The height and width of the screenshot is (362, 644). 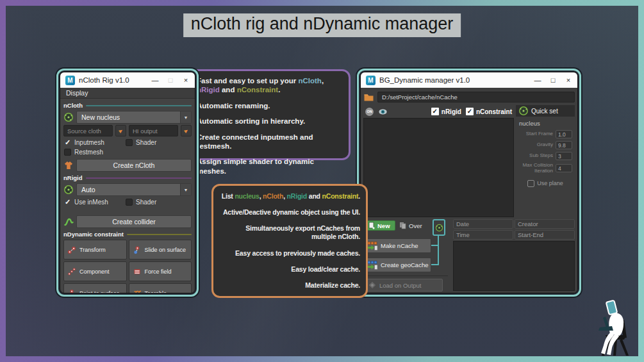 What do you see at coordinates (297, 196) in the screenshot?
I see `nrigid-accent: nRigid` at bounding box center [297, 196].